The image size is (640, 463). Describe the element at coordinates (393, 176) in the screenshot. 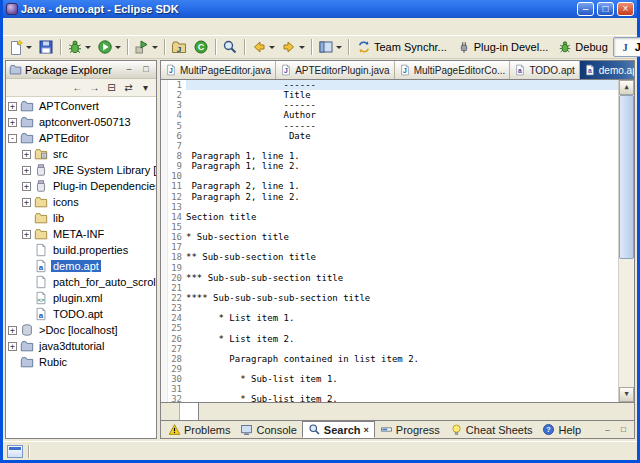

I see `code-line: 10` at that location.